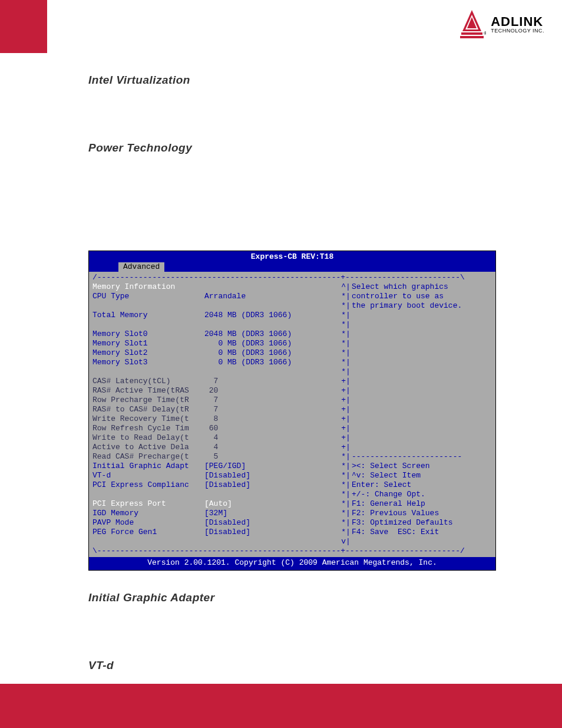 This screenshot has height=728, width=562. Describe the element at coordinates (272, 485) in the screenshot. I see `pci-complianc-value: [Disabled]` at that location.